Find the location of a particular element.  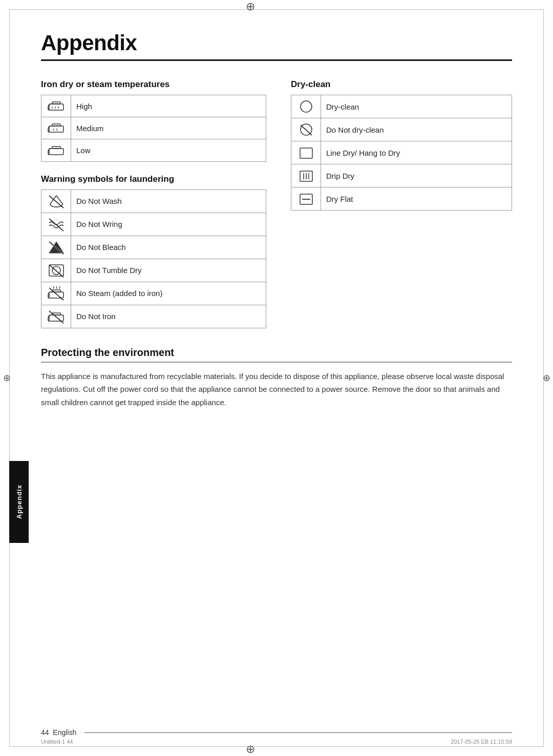

dry-clean-section: Dry-clean Dry-clean is located at coordinates (401, 145).